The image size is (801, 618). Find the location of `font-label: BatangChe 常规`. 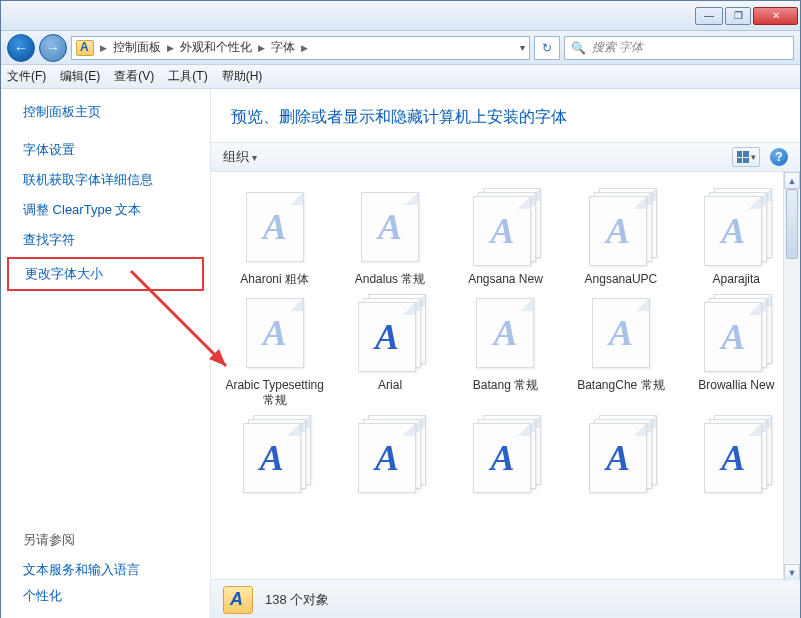

font-label: BatangChe 常规 is located at coordinates (620, 386).